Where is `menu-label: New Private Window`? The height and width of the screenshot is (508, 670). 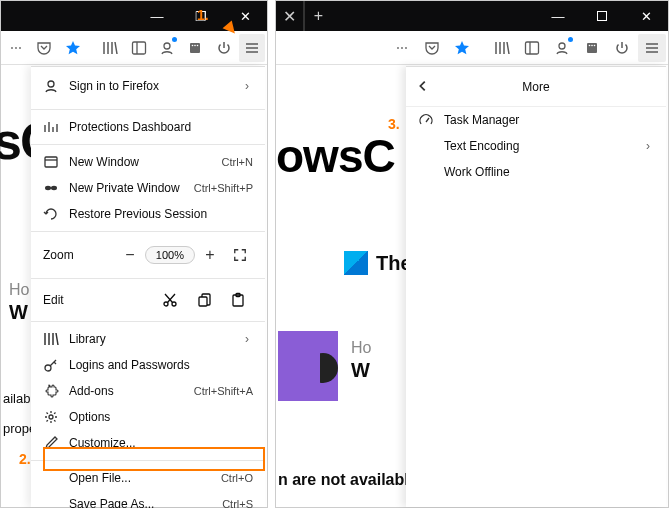
menu-label: New Private Window is located at coordinates (126, 188).